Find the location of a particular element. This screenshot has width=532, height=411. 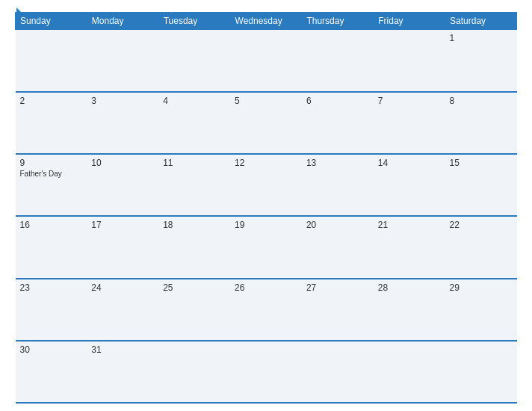

day-number: 19 is located at coordinates (266, 225).